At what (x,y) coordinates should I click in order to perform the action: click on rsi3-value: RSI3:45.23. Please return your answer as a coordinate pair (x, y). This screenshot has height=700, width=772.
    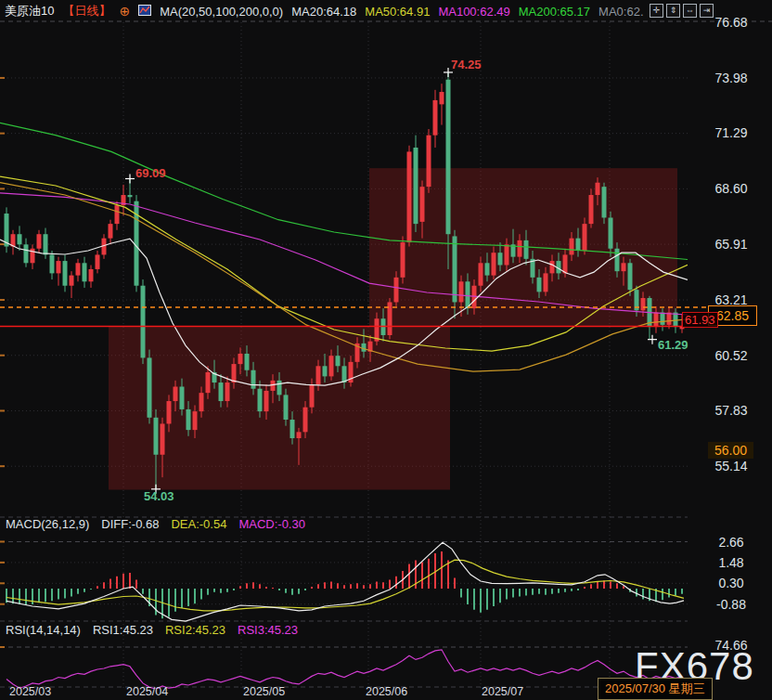
    Looking at the image, I should click on (267, 629).